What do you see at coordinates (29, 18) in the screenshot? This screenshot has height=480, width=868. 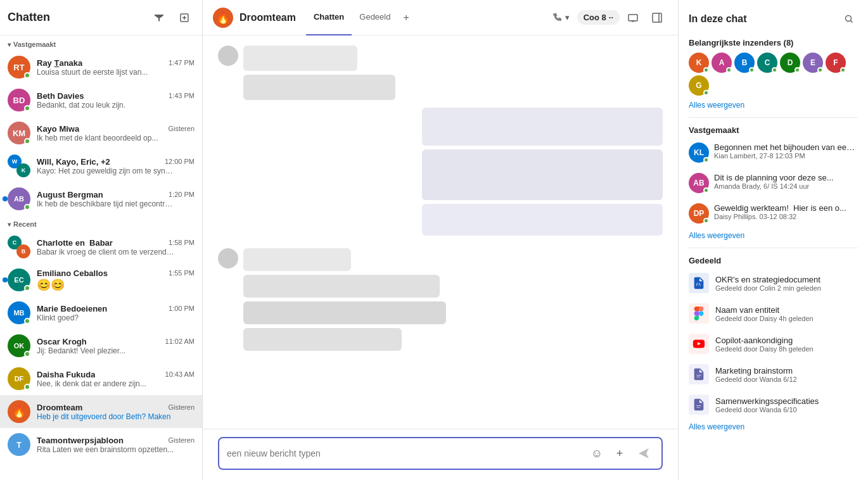 I see `sidebar-title: Chatten` at bounding box center [29, 18].